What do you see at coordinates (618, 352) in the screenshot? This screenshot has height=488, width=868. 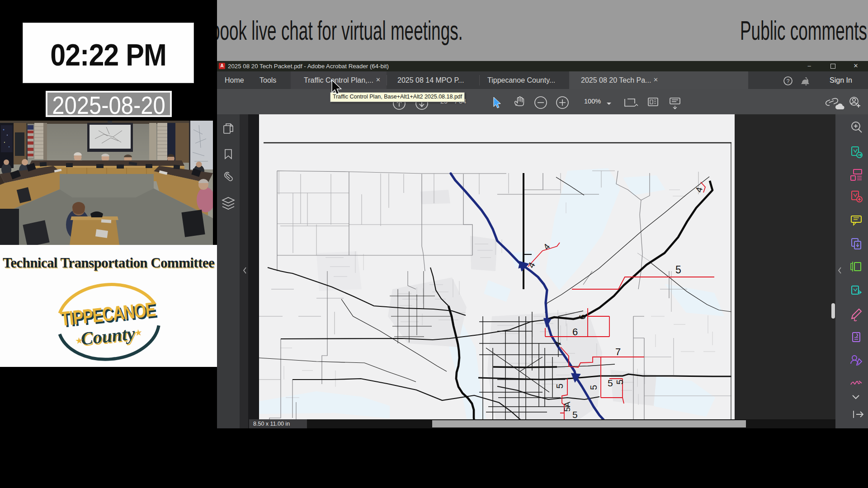 I see `svg-text: 7` at bounding box center [618, 352].